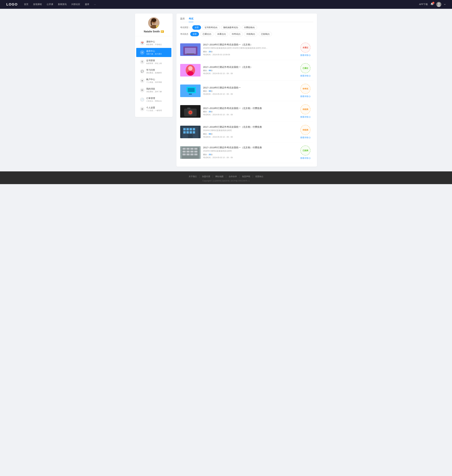 The width and height of the screenshot is (452, 476). I want to click on exam-status-stamp-6: 已批阅, so click(306, 150).